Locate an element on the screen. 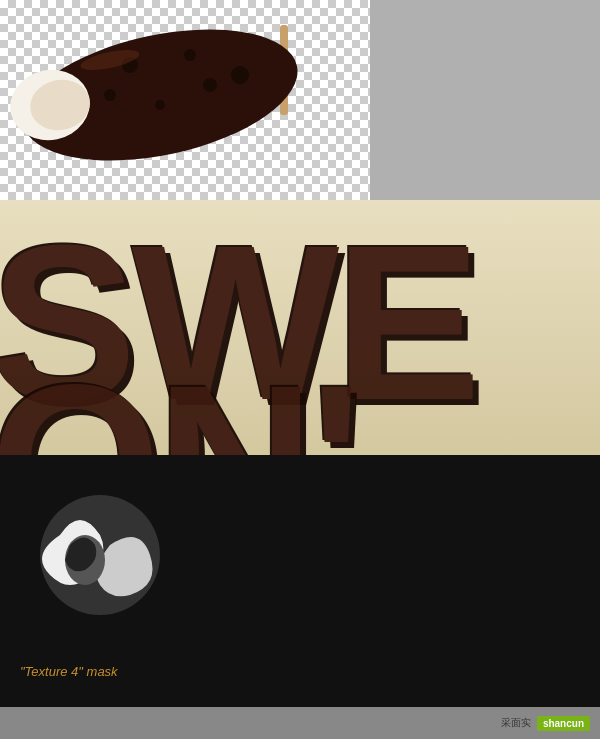 Image resolution: width=600 pixels, height=739 pixels. bottom-bar: 采面实 shancun is located at coordinates (300, 723).